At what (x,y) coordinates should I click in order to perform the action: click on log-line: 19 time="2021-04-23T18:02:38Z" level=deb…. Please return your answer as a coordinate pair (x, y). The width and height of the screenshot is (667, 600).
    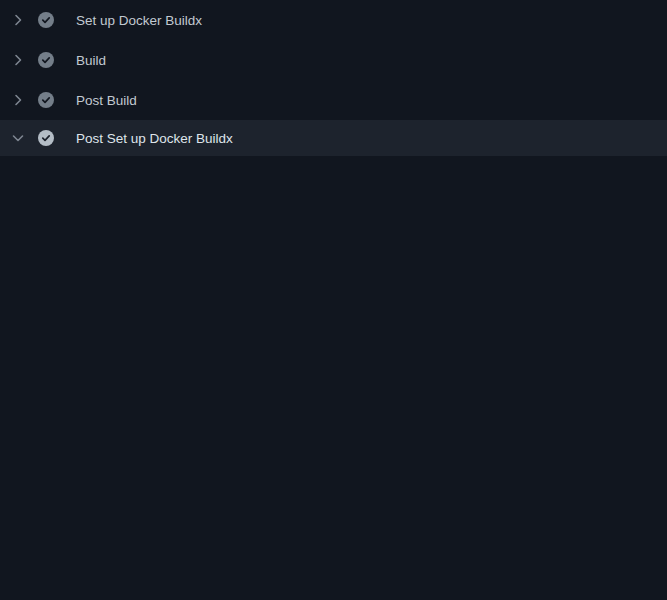
    Looking at the image, I should click on (334, 559).